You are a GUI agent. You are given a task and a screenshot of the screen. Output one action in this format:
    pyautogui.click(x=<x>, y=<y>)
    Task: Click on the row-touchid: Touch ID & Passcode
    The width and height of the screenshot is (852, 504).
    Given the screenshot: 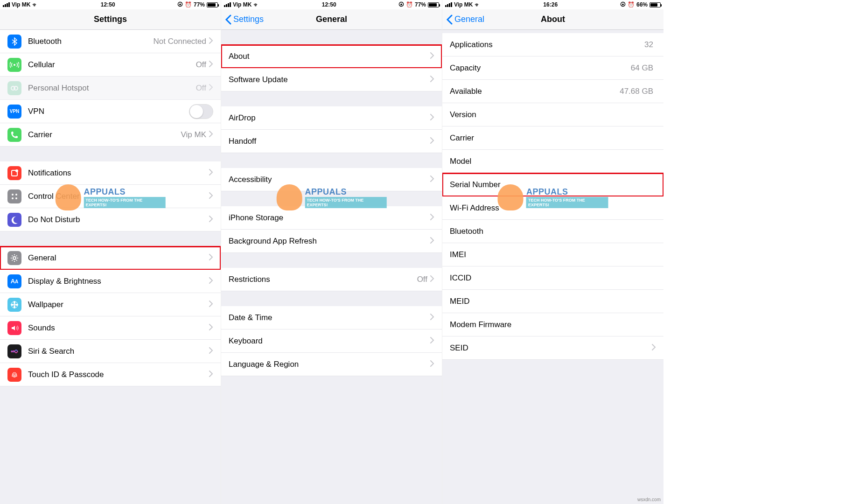 What is the action you would take?
    pyautogui.click(x=110, y=375)
    